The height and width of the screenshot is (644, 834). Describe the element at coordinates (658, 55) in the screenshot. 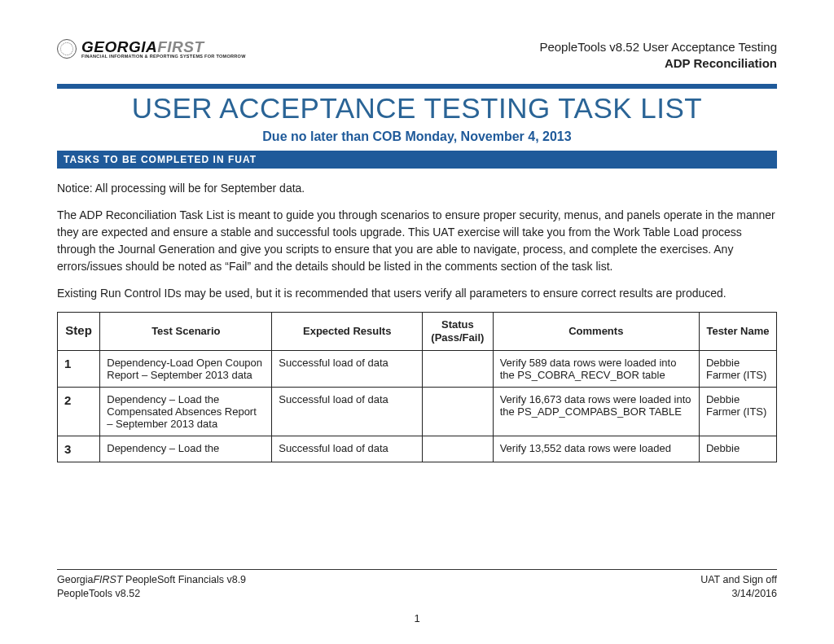

I see `header-right: PeopleTools v8.52 User Acceptance Testin…` at that location.